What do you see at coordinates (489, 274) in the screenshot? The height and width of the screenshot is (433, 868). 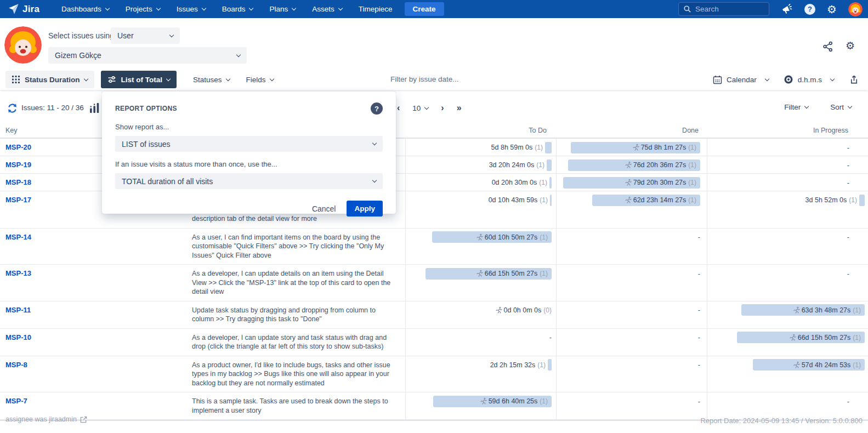 I see `duration-bar: 66d 15h 50m 27s(1)` at bounding box center [489, 274].